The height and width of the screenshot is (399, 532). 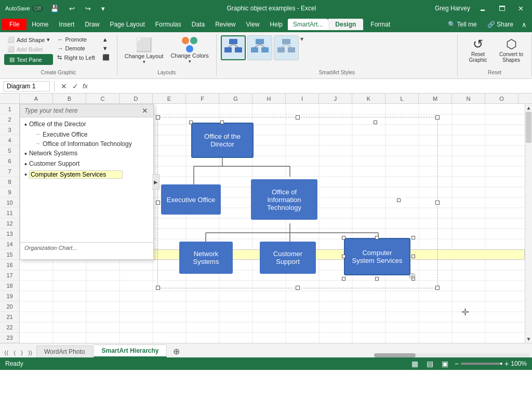 What do you see at coordinates (144, 62) in the screenshot?
I see `change-layout-dropdown: ▾` at bounding box center [144, 62].